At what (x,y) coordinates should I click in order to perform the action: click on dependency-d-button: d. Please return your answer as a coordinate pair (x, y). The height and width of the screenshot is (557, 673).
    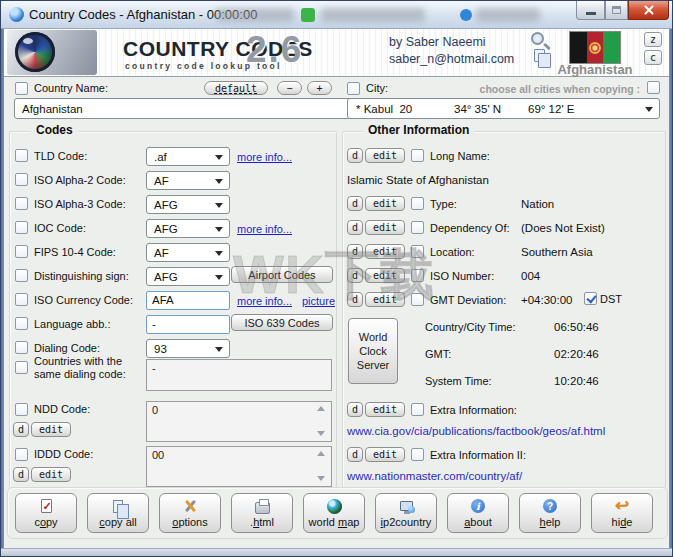
    Looking at the image, I should click on (355, 228).